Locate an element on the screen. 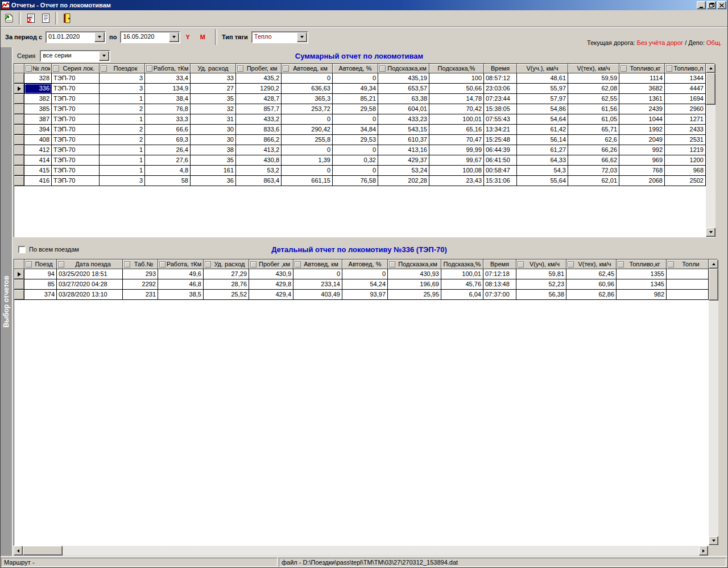 The width and height of the screenshot is (728, 568). summary-cell-r4-c4: 31 is located at coordinates (213, 120).